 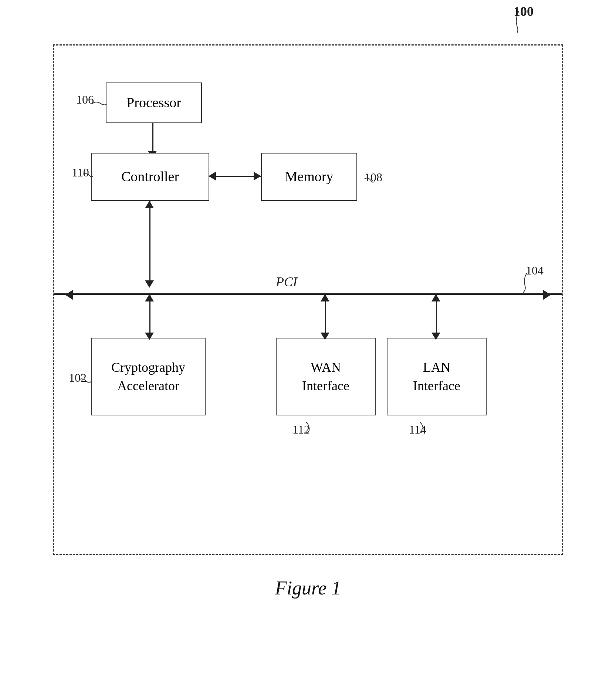 What do you see at coordinates (235, 177) in the screenshot?
I see `ctrl-mem-line` at bounding box center [235, 177].